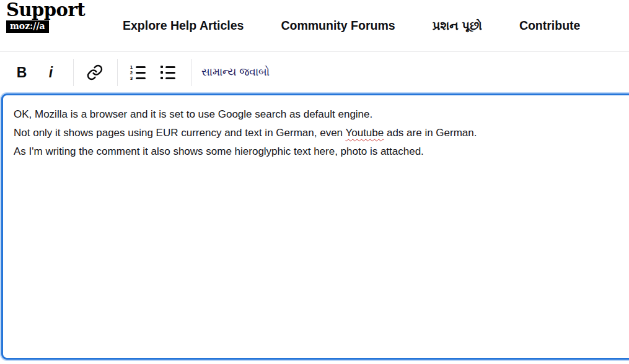 The image size is (629, 364). Describe the element at coordinates (364, 132) in the screenshot. I see `misspelled-word: Youtube` at that location.